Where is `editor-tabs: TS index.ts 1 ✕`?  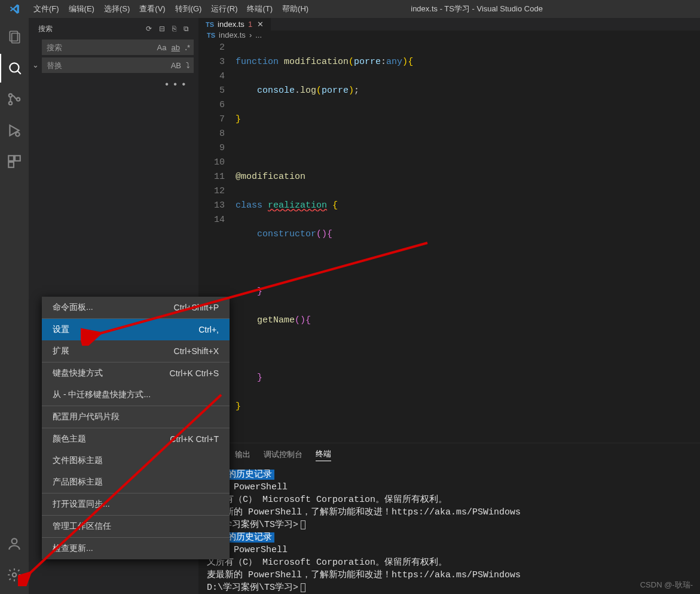 editor-tabs: TS index.ts 1 ✕ is located at coordinates (450, 24).